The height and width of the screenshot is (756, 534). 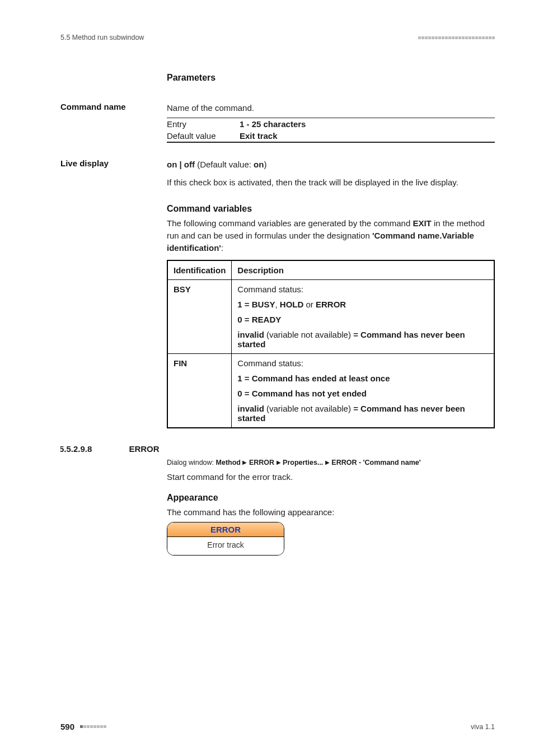 I want to click on dialog-part-3: ERROR - 'Command name', so click(x=376, y=463).